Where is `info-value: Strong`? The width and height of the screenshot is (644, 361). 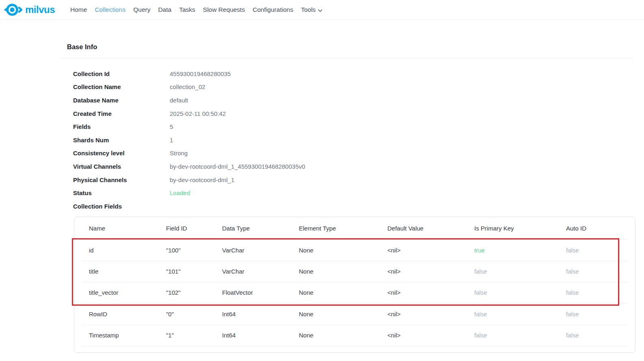 info-value: Strong is located at coordinates (179, 153).